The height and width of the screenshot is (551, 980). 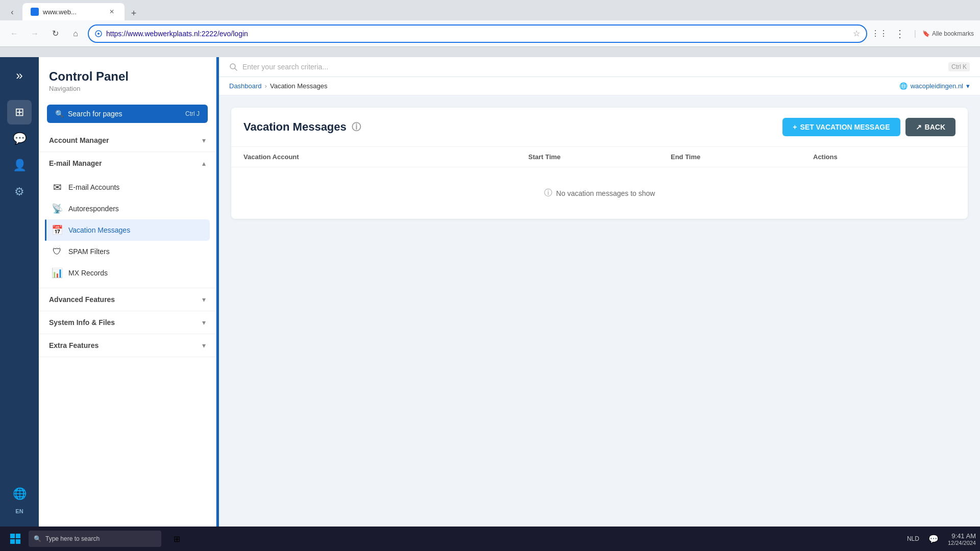 I want to click on page-title: Vacation Messages ⓘ, so click(x=302, y=127).